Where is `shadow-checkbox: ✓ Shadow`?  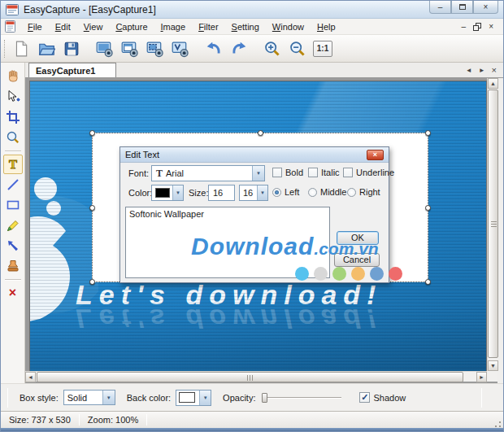
shadow-checkbox: ✓ Shadow is located at coordinates (382, 397).